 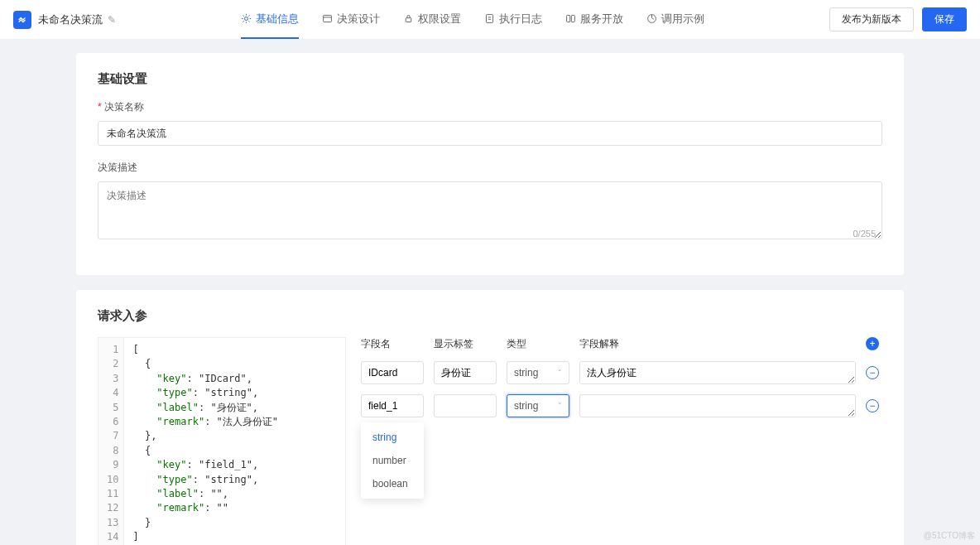 What do you see at coordinates (222, 441) in the screenshot?
I see `json-preview: 1 2 3 4 5 6 7 8 9 10 11 12 13 14 [ { "ke…` at bounding box center [222, 441].